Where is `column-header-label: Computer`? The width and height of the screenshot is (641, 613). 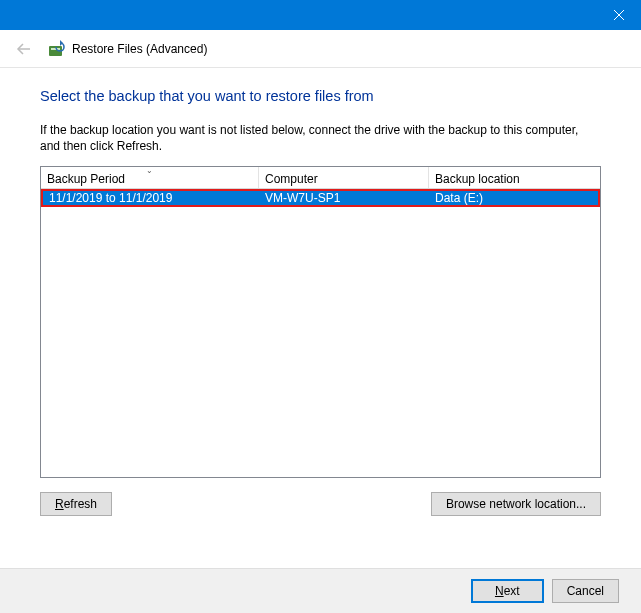
column-header-label: Computer is located at coordinates (292, 179).